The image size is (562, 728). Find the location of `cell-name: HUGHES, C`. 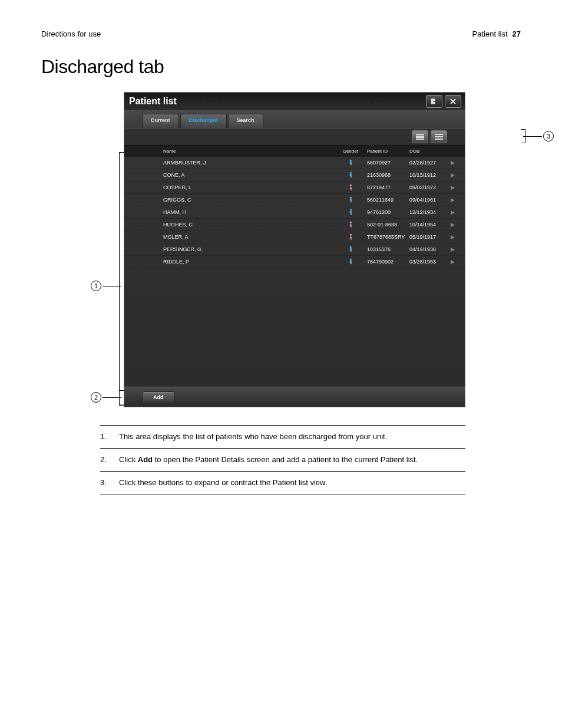

cell-name: HUGHES, C is located at coordinates (251, 225).